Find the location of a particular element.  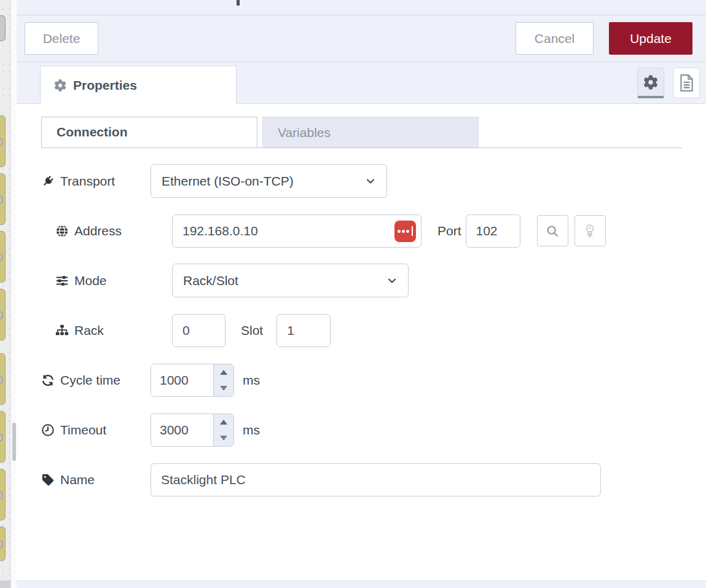

timeout-unit: ms is located at coordinates (251, 430).